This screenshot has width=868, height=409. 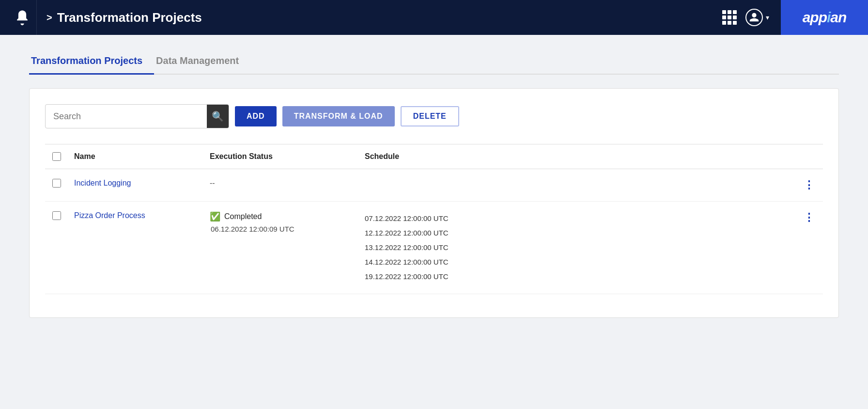 What do you see at coordinates (92, 63) in the screenshot?
I see `tab-transformation-projects: Transformation Projects` at bounding box center [92, 63].